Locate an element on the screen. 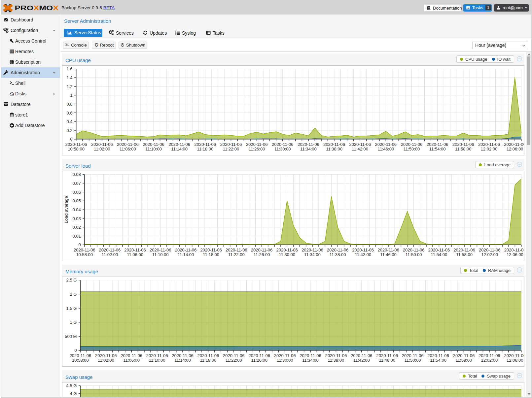  svg-text: Load average is located at coordinates (67, 210).